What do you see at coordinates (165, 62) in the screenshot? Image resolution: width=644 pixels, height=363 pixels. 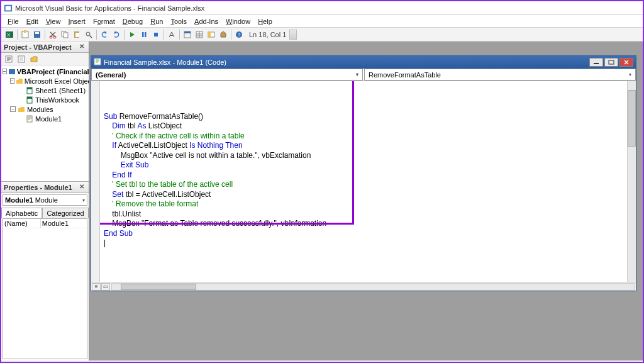 I see `code-window-title: Financial Sample.xlsx - Module1 (Code)` at bounding box center [165, 62].